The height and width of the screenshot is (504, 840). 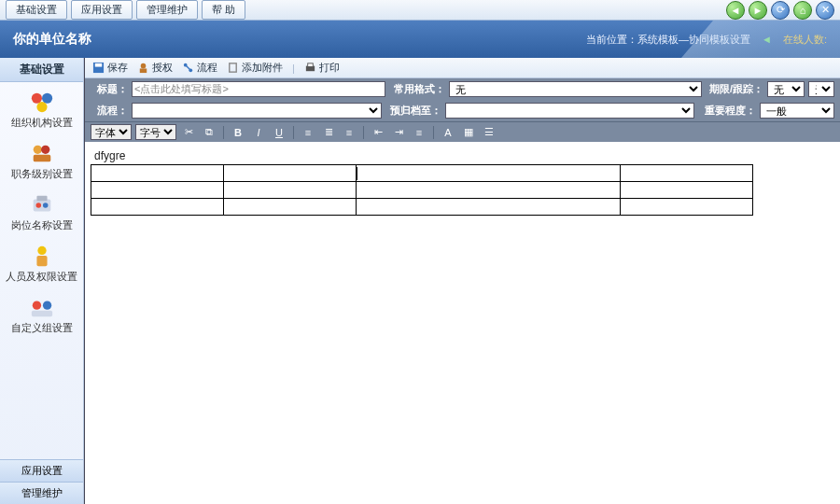 I want to click on nav-forward-icon: ►, so click(x=758, y=10).